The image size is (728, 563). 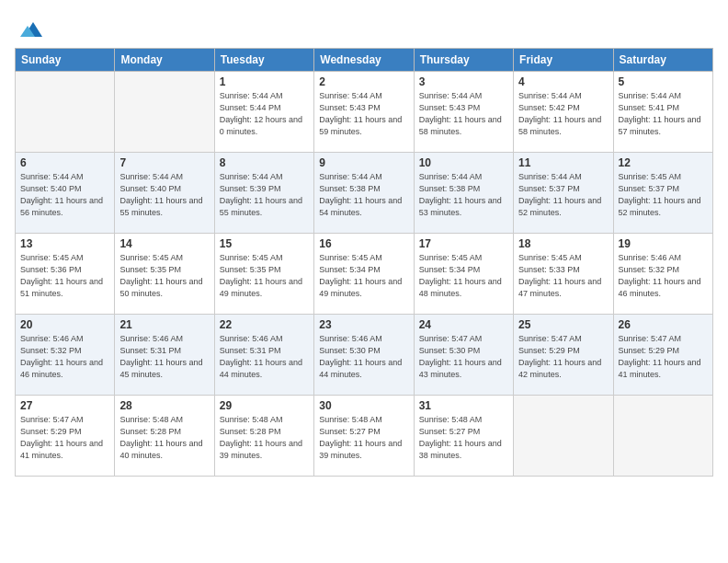 What do you see at coordinates (563, 163) in the screenshot?
I see `day-number: 11` at bounding box center [563, 163].